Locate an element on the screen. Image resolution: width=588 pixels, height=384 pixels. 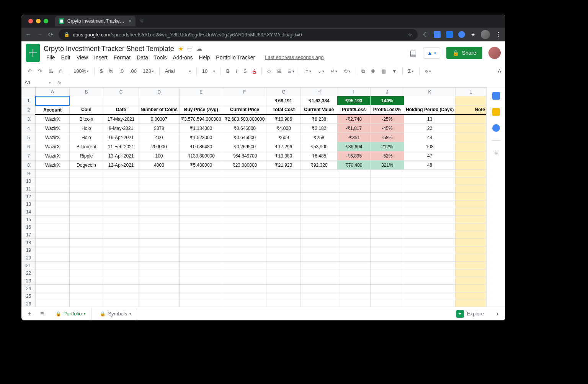
cloud-icon: ☁ is located at coordinates (199, 49).